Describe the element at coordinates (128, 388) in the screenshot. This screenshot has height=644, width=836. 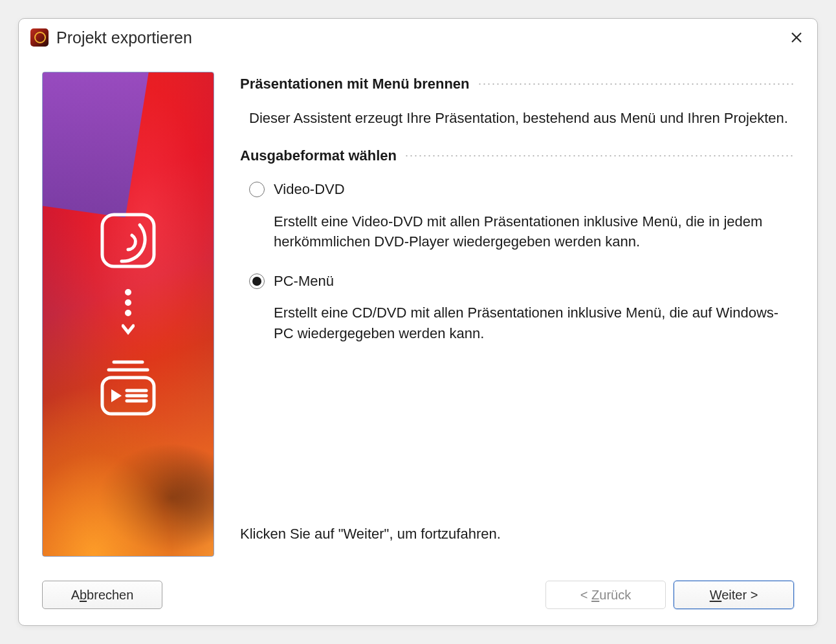
I see `media-stack-icon` at that location.